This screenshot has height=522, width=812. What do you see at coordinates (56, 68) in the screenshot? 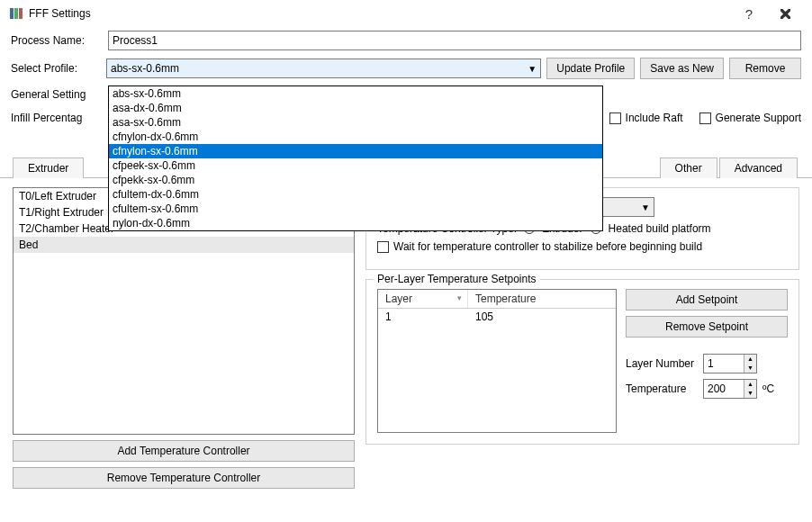
I see `select-profile-label: Select Profile:` at bounding box center [56, 68].